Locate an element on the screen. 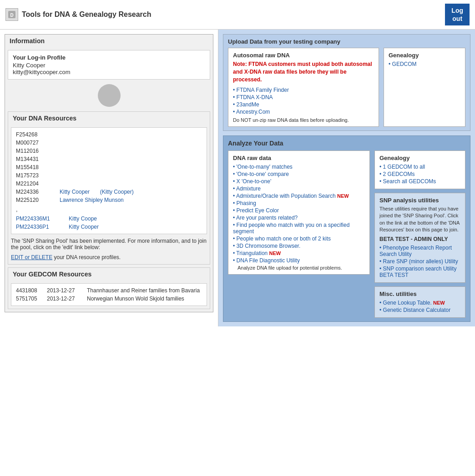 The height and width of the screenshot is (476, 475). upload-genealogy-box: Genealogy GEDCOM is located at coordinates (424, 87).